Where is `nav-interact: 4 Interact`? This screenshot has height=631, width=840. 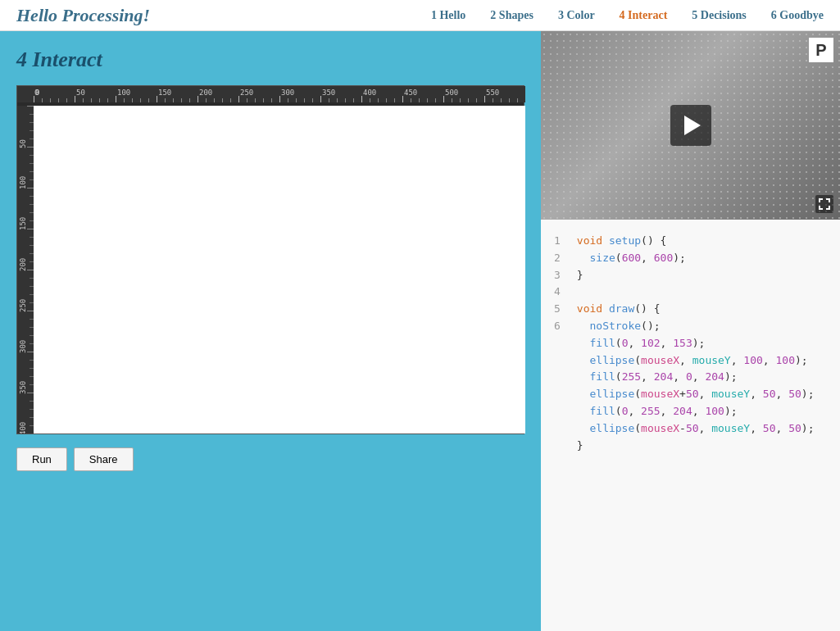
nav-interact: 4 Interact is located at coordinates (644, 16).